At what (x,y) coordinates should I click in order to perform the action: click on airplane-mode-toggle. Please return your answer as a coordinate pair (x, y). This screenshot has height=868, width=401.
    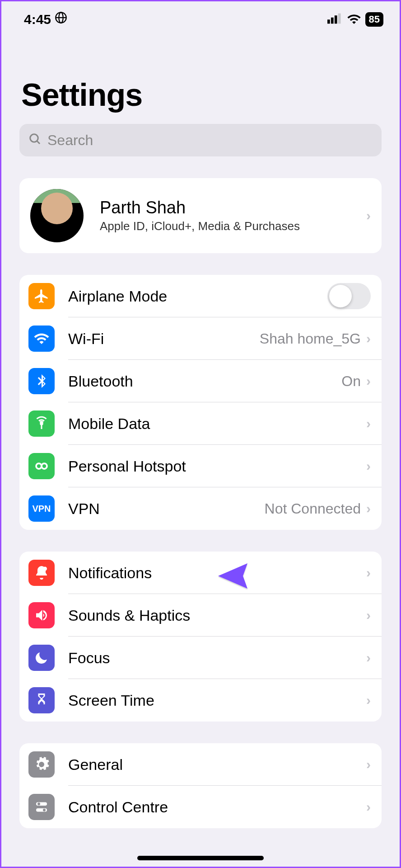
    Looking at the image, I should click on (349, 296).